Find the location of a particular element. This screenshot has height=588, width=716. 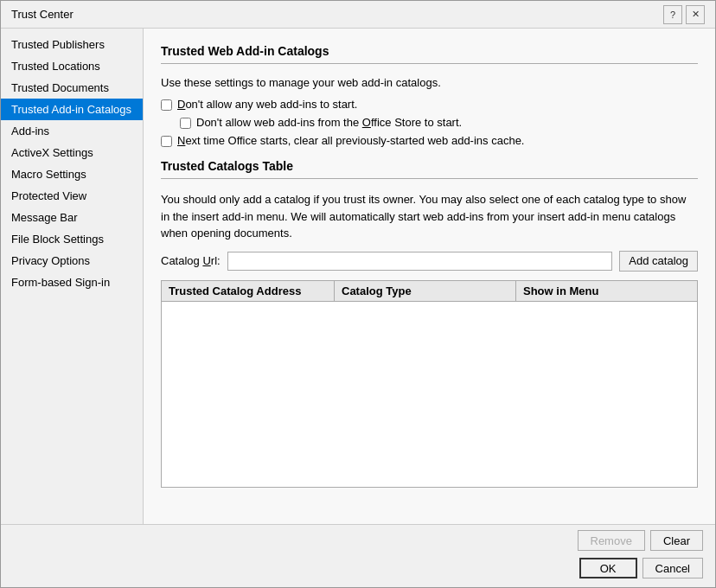

catalog-url-label: Catalog Url: is located at coordinates (190, 261).